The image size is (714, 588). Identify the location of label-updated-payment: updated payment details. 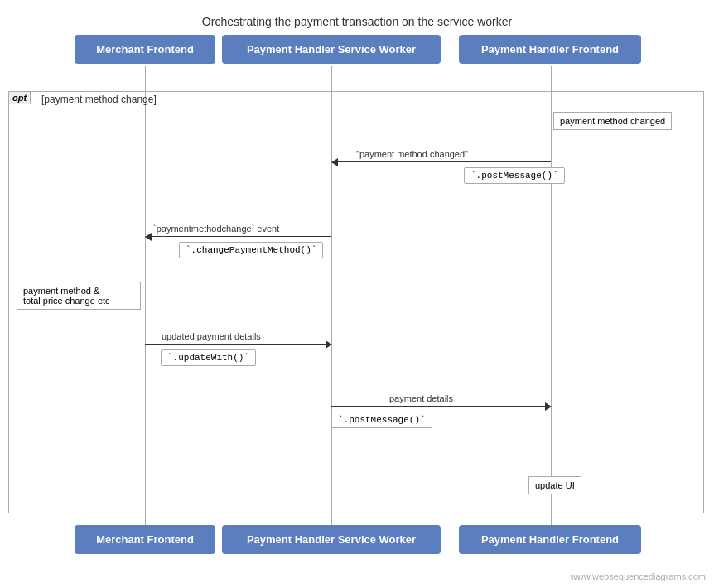
(211, 336).